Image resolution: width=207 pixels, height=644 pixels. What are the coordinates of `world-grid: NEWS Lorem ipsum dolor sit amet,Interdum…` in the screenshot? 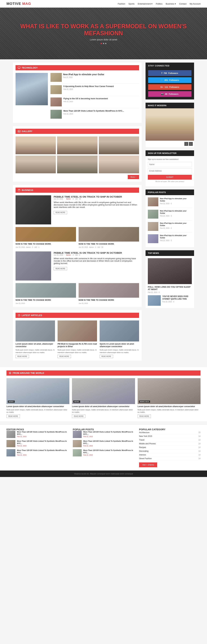 It's located at (104, 398).